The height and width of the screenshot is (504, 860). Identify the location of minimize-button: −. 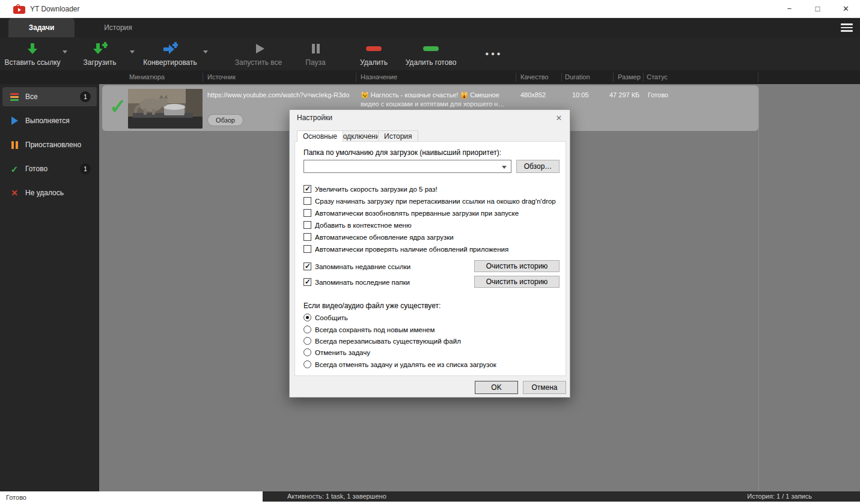
(790, 8).